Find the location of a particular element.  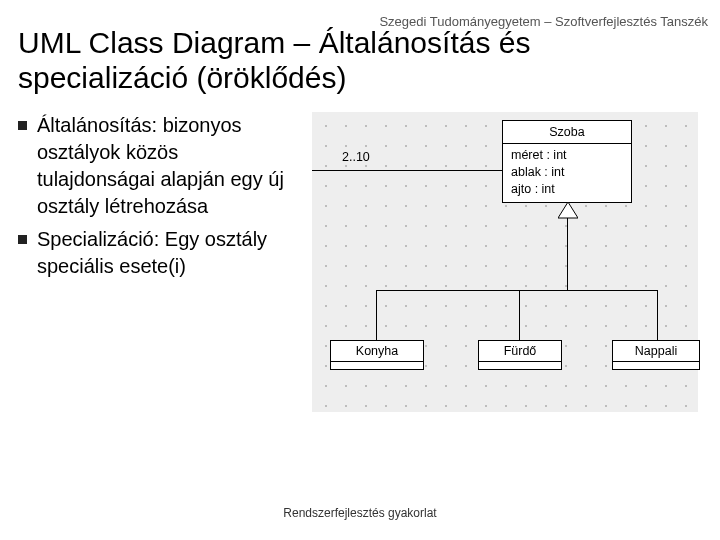

bullet-item: Specializáció: Egy osztály speciális ese… is located at coordinates (158, 253).